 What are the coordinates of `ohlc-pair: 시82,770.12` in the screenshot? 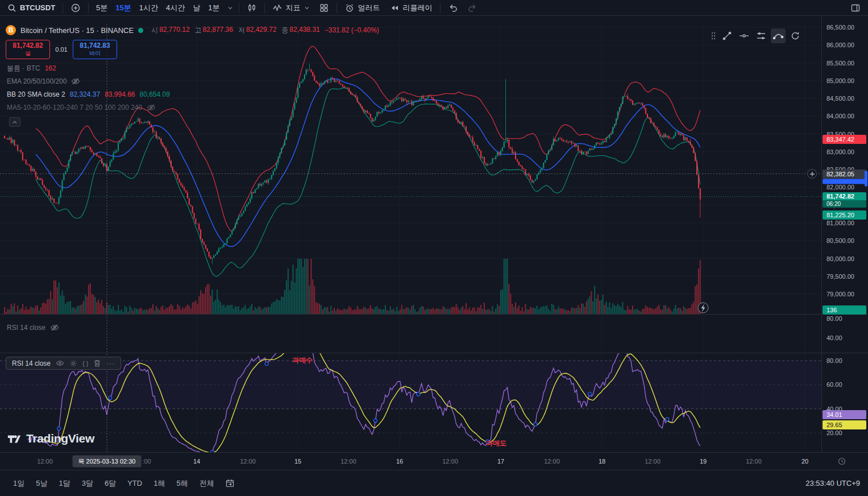 It's located at (171, 31).